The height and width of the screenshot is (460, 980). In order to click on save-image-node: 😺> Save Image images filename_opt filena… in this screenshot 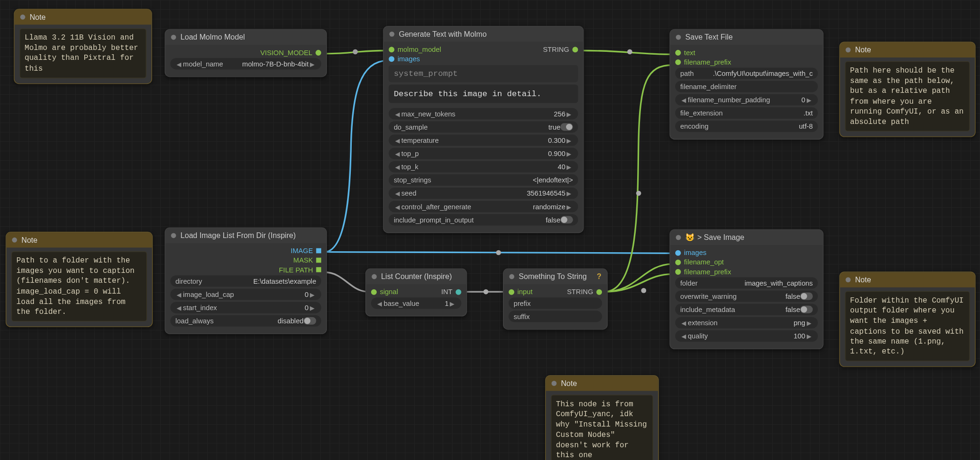, I will do `click(747, 289)`.